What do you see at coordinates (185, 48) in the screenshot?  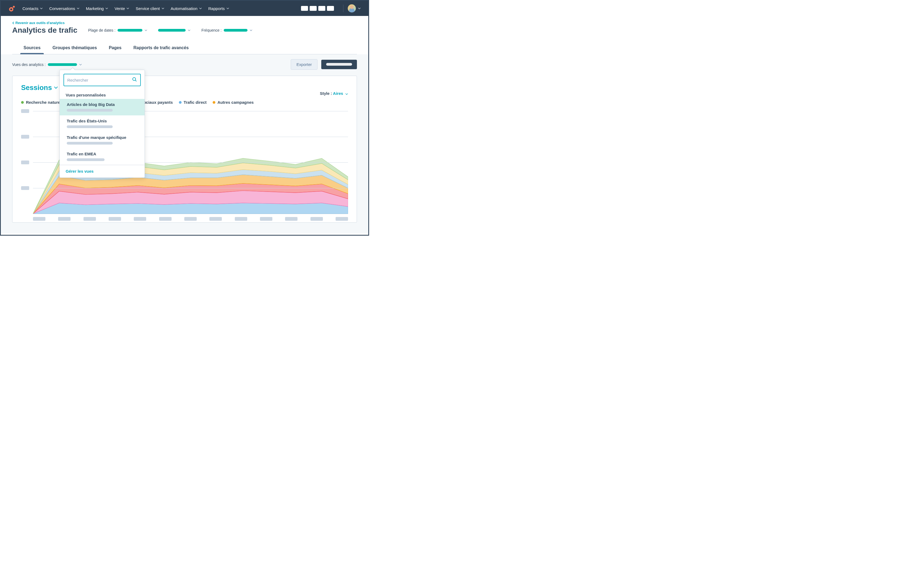 I see `tabs: SourcesGroupes thématiquesPagesRapports …` at bounding box center [185, 48].